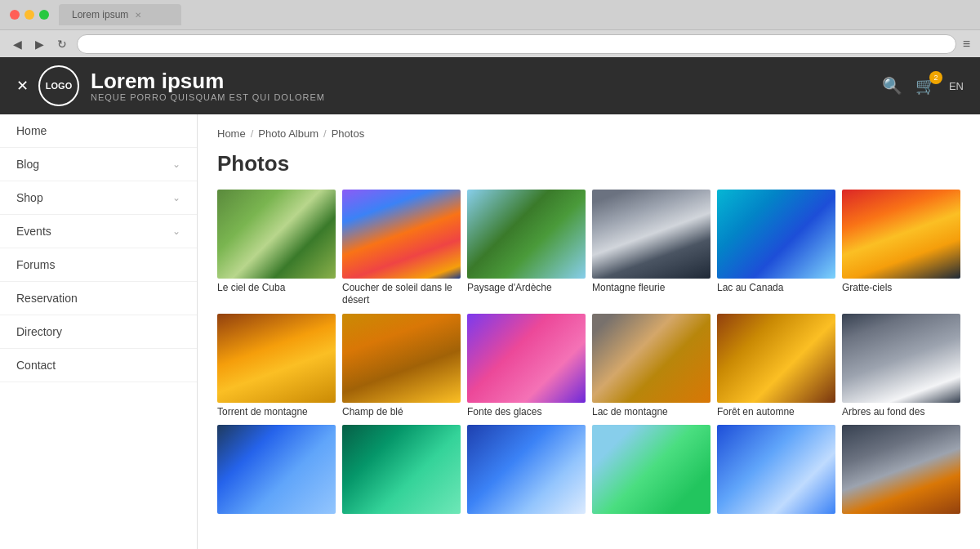  What do you see at coordinates (652, 288) in the screenshot?
I see `photo-label: Montagne fleurie` at bounding box center [652, 288].